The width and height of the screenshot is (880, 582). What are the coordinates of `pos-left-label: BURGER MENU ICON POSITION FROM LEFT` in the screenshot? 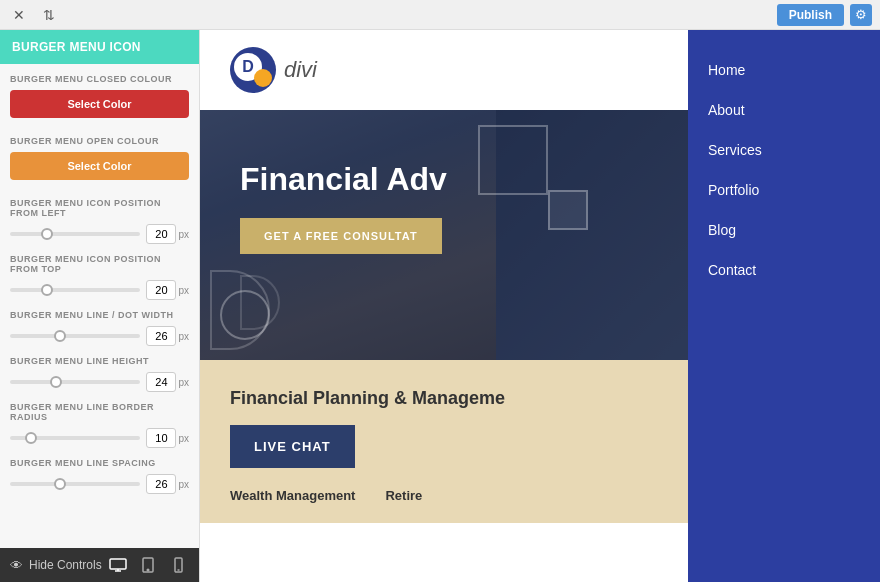 It's located at (100, 208).